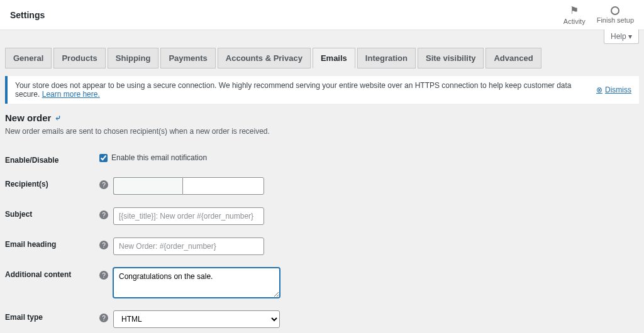  Describe the element at coordinates (264, 58) in the screenshot. I see `tab-accounts-privacy: Accounts & Privacy` at that location.